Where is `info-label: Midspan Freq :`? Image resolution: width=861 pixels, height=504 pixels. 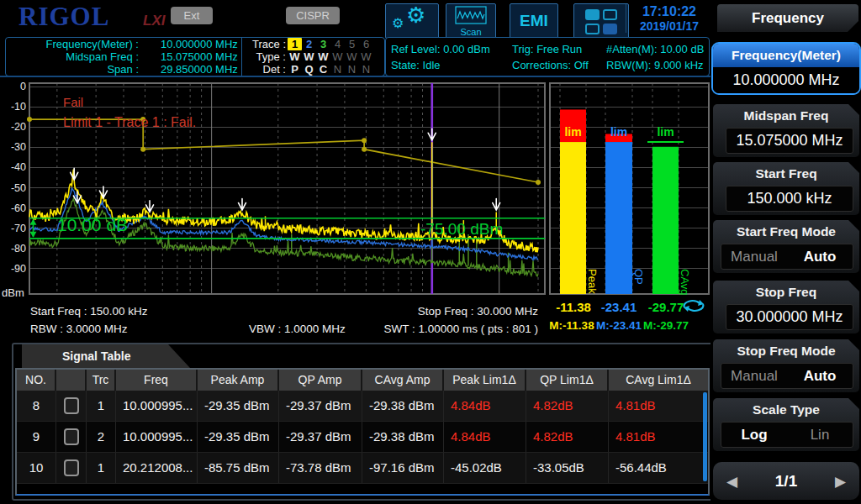 info-label: Midspan Freq : is located at coordinates (72, 57).